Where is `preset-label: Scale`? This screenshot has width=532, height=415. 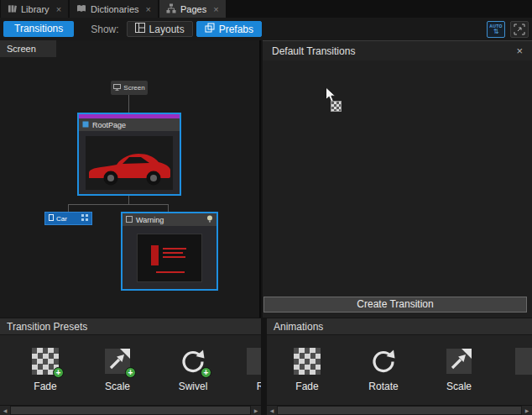 preset-label: Scale is located at coordinates (117, 386).